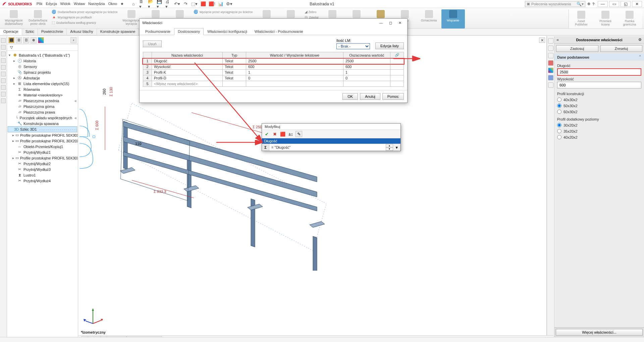  I want to click on units-icon: ▾, so click(397, 147).